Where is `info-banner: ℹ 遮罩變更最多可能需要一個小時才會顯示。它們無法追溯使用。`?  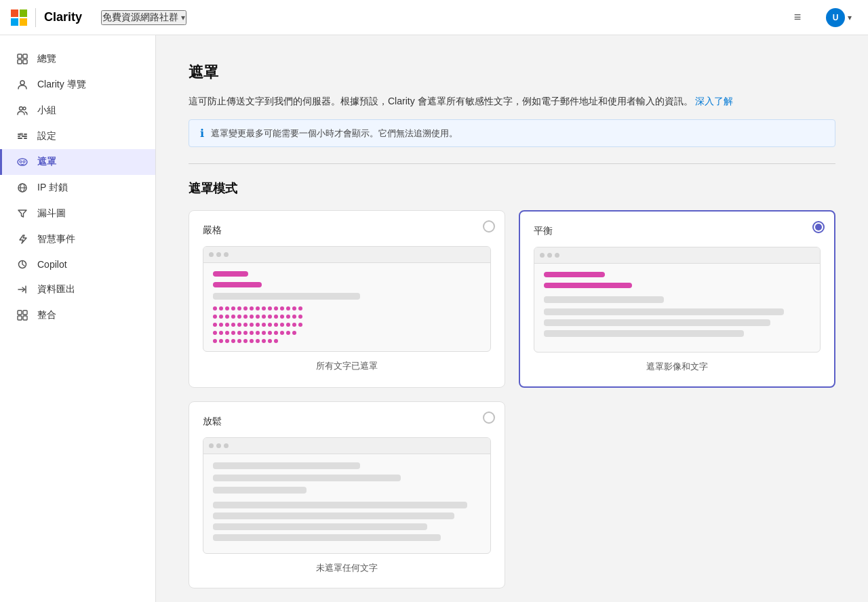 info-banner: ℹ 遮罩變更最多可能需要一個小時才會顯示。它們無法追溯使用。 is located at coordinates (512, 133).